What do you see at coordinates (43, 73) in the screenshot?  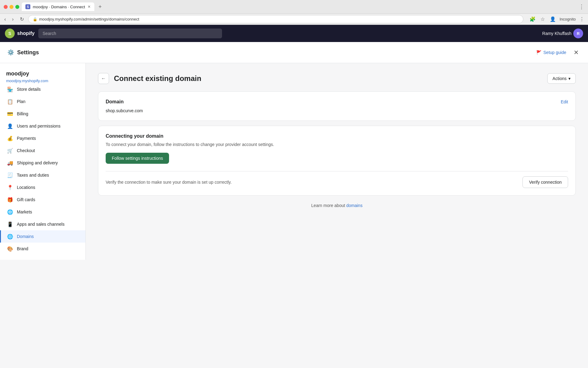 I see `store-name: moodjoy` at bounding box center [43, 73].